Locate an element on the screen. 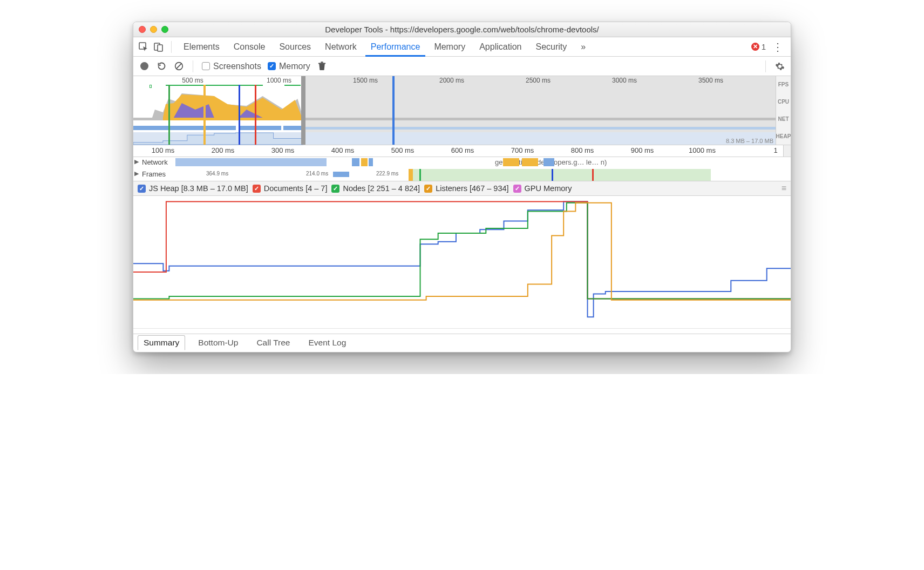 This screenshot has width=924, height=570. flame-tracks: ▶ Network lopers.google.com/ (developers… is located at coordinates (462, 169).